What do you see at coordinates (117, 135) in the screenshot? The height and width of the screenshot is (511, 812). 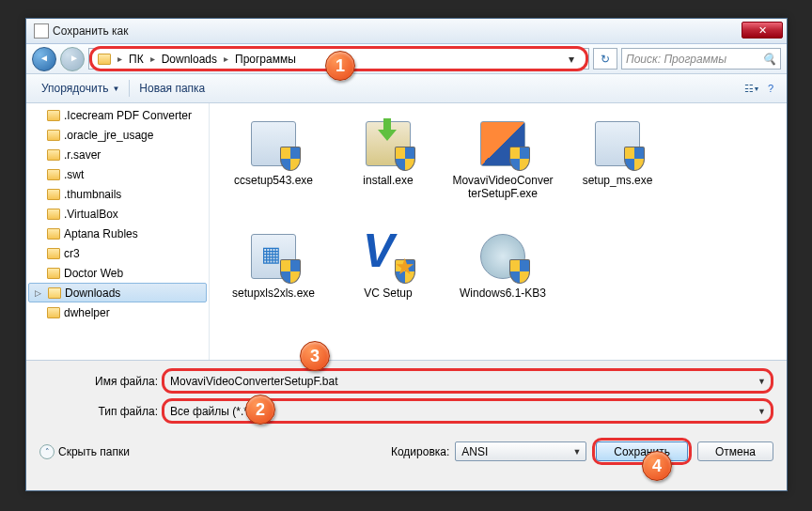 I see `tree-item: .oracle_jre_usage` at bounding box center [117, 135].